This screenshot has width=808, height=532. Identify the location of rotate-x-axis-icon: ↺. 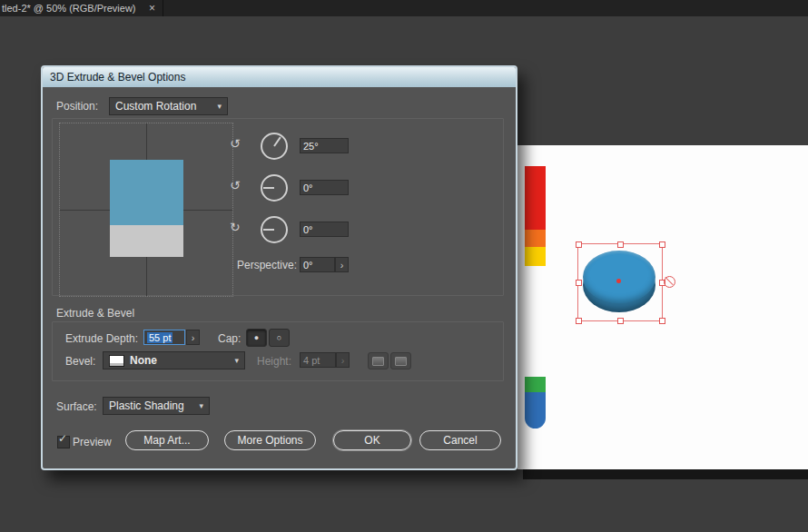
(235, 143).